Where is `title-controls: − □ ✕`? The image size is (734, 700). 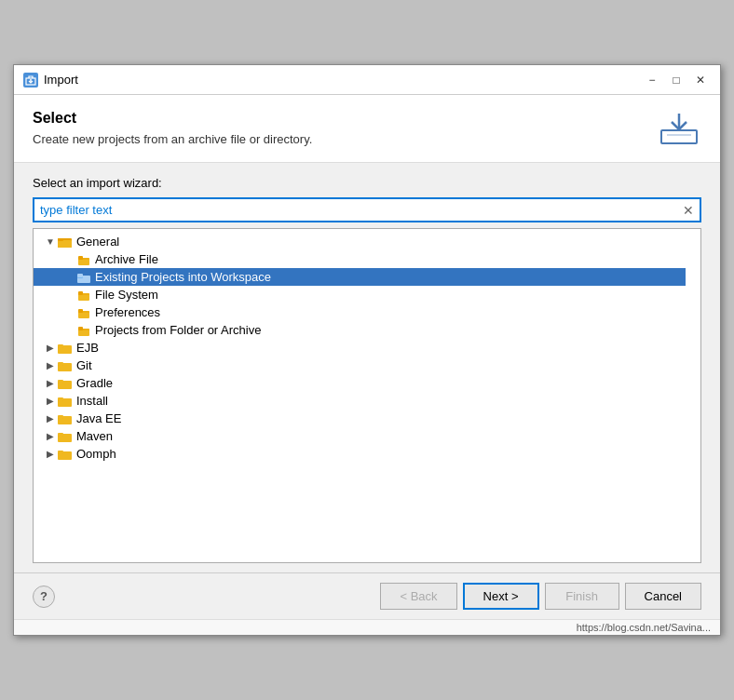
title-controls: − □ ✕ is located at coordinates (676, 80).